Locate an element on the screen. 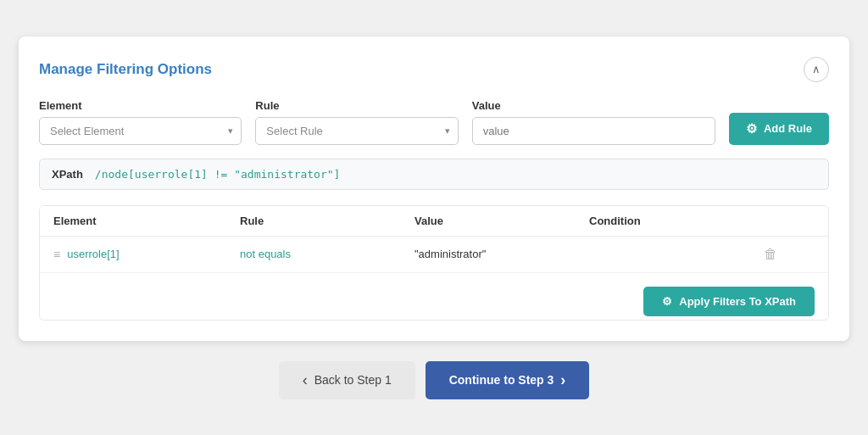  row-element-cell: ≡ userrole[1] is located at coordinates (147, 254).